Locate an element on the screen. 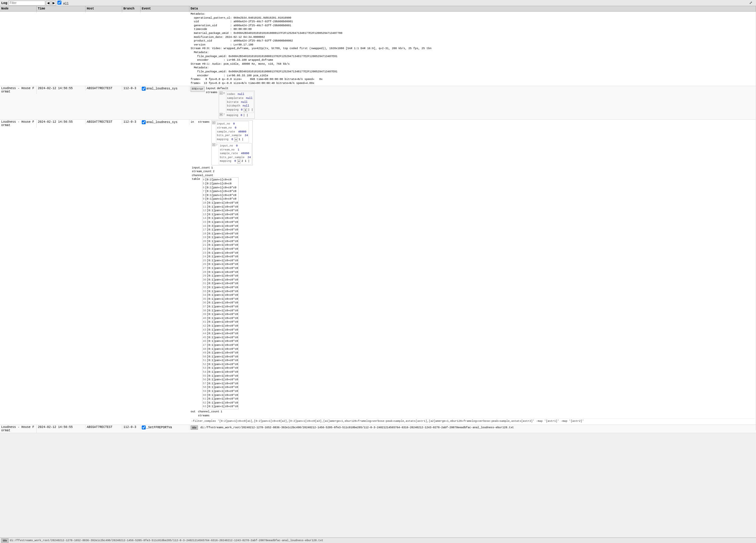  cell-branch-3: 112-0-3 is located at coordinates (131, 122).